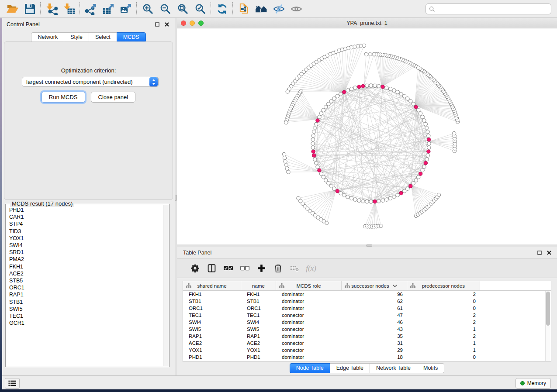 This screenshot has height=392, width=557. I want to click on zoom-selected-button, so click(200, 9).